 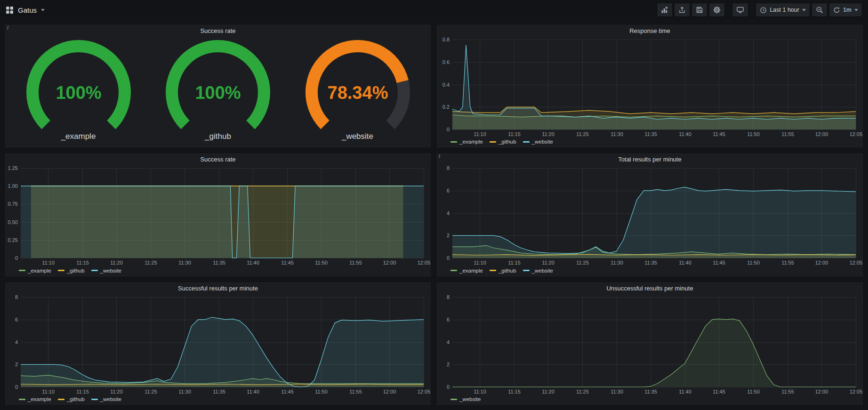 I want to click on svg-text: 0.6, so click(x=446, y=62).